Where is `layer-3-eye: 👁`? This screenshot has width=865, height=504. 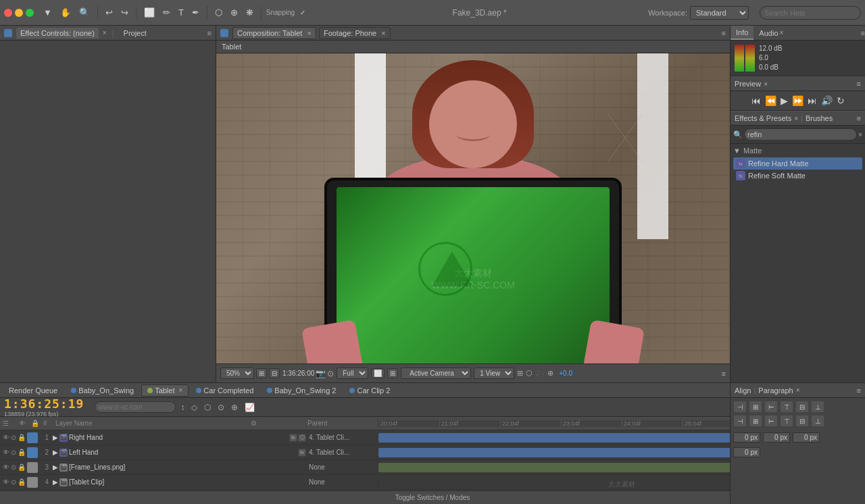
layer-3-eye: 👁 is located at coordinates (6, 468).